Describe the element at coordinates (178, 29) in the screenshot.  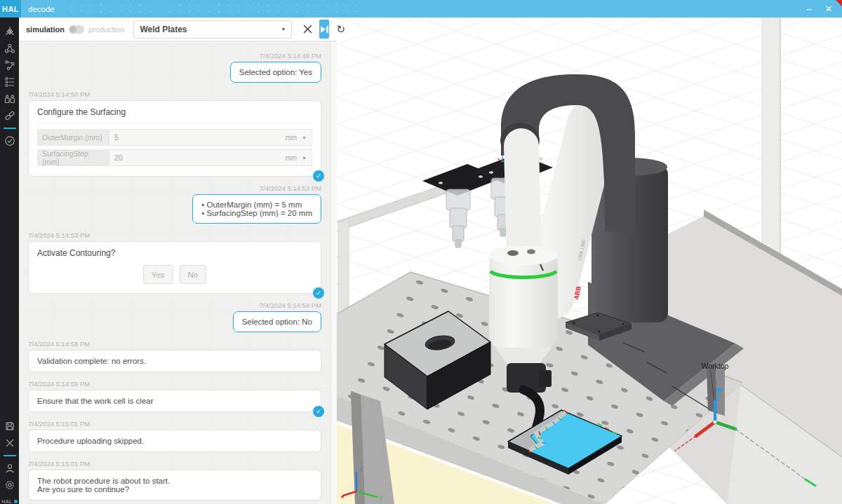
I see `chat-toolbar: simulation production Weld Plates ▼ ↻` at that location.